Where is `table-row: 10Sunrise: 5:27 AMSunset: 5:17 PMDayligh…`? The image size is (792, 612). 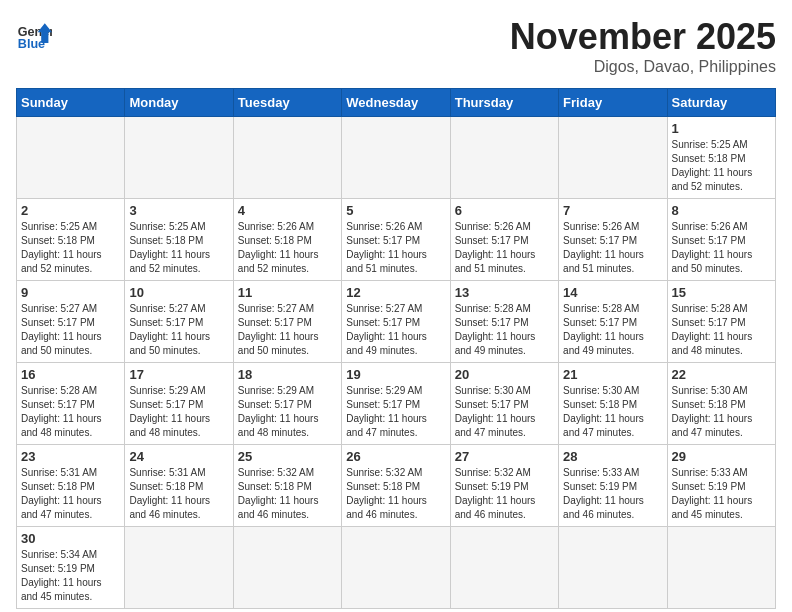 table-row: 10Sunrise: 5:27 AMSunset: 5:17 PMDayligh… is located at coordinates (179, 322).